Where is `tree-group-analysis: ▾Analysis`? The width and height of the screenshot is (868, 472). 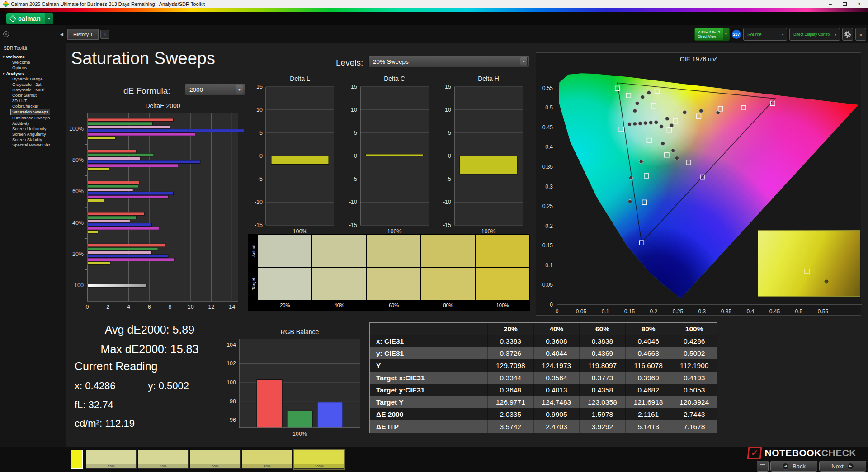
tree-group-analysis: ▾Analysis is located at coordinates (33, 73).